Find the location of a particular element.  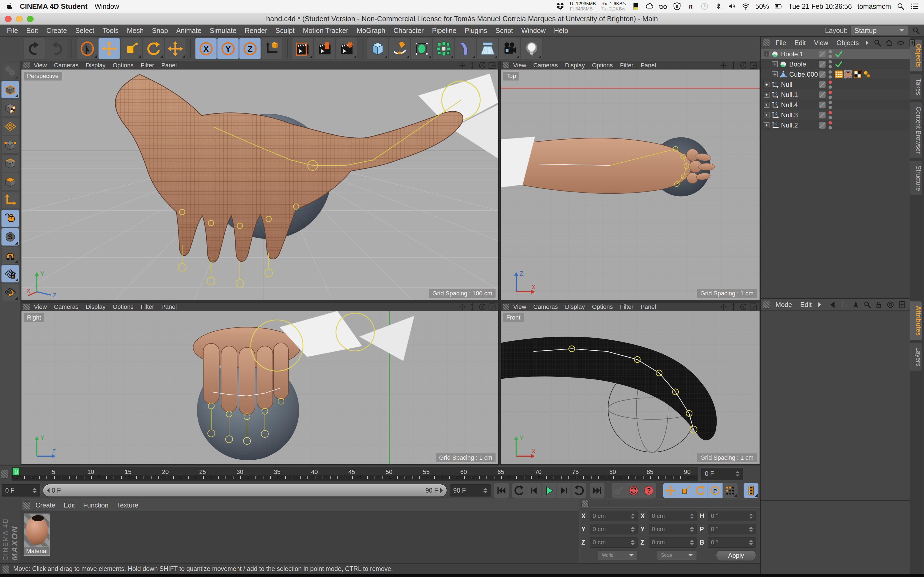

key-rotation-button is located at coordinates (700, 491).